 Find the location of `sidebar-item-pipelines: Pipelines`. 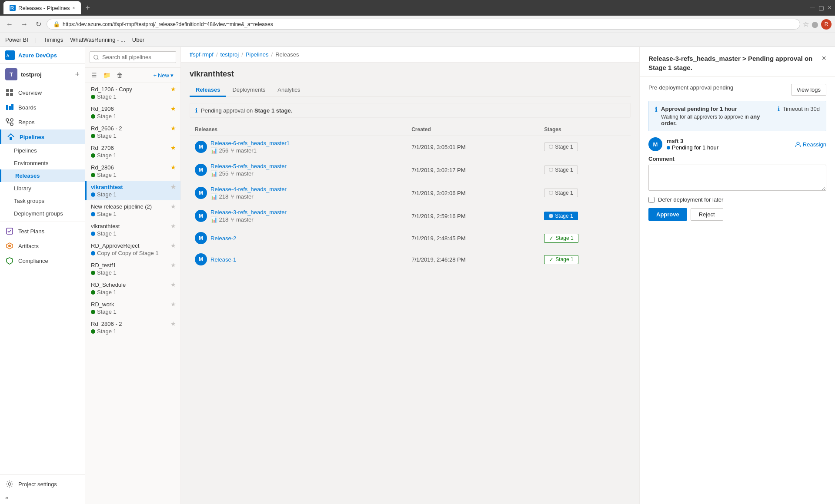

sidebar-item-pipelines: Pipelines is located at coordinates (43, 137).